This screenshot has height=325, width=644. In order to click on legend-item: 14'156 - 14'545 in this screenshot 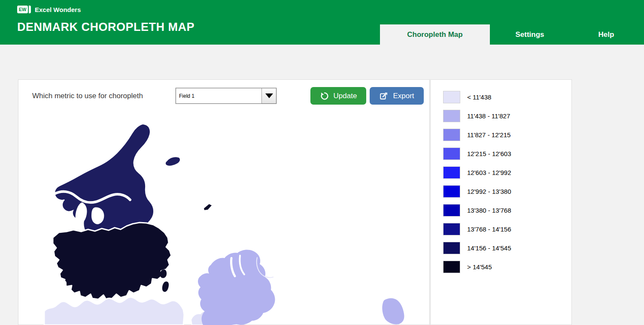, I will do `click(477, 248)`.